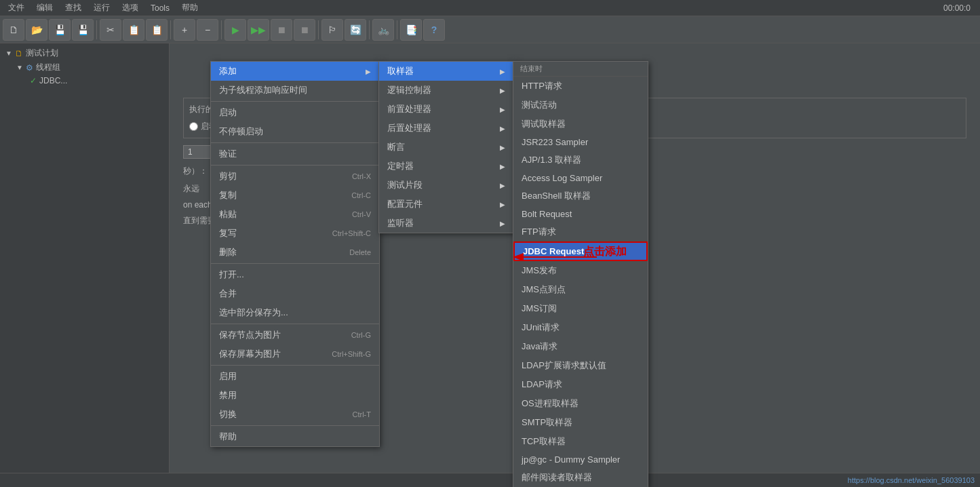  Describe the element at coordinates (550, 404) in the screenshot. I see `sampler-os-label: OS进程取样器` at that location.